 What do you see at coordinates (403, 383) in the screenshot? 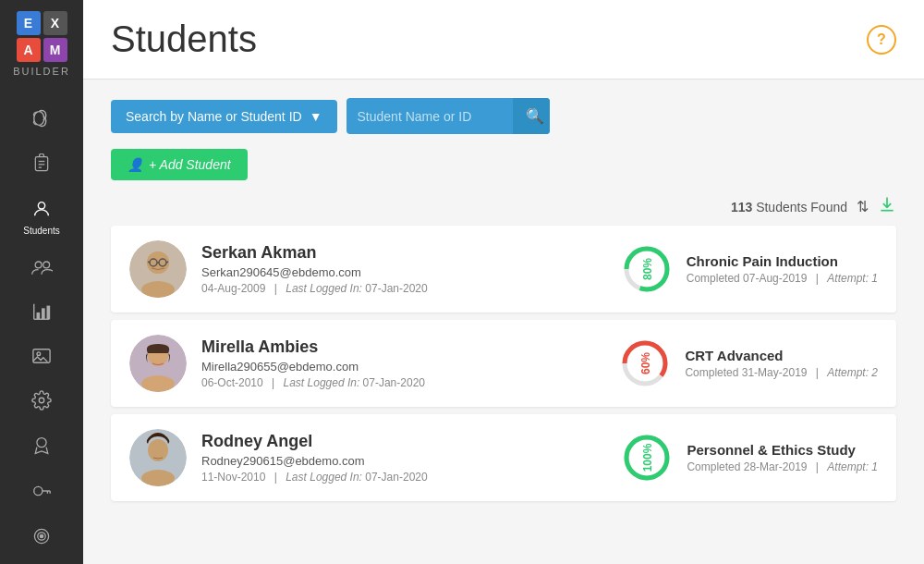
I see `student-meta: 06-Oct-2010 | Last Logged In: 07-Jan-202…` at bounding box center [403, 383].